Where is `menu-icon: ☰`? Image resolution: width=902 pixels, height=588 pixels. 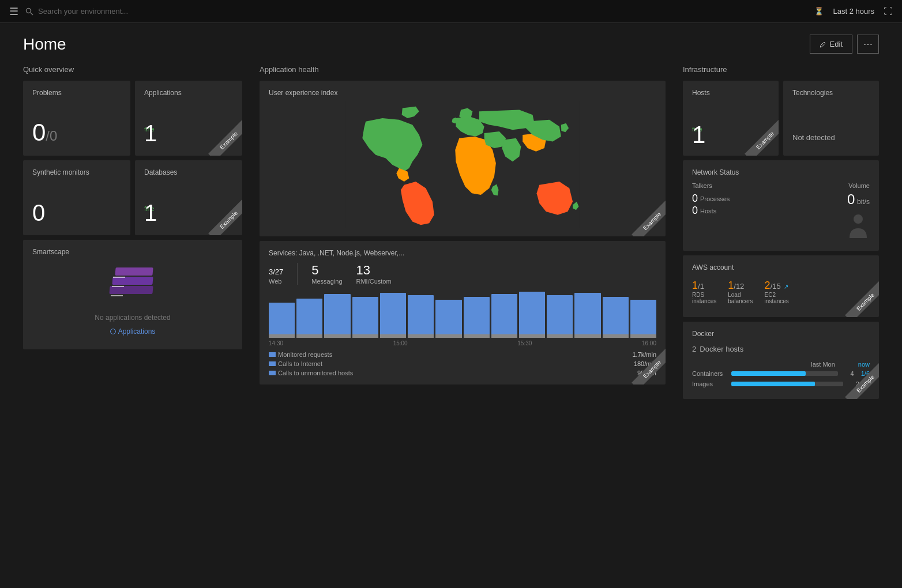
menu-icon: ☰ is located at coordinates (14, 12).